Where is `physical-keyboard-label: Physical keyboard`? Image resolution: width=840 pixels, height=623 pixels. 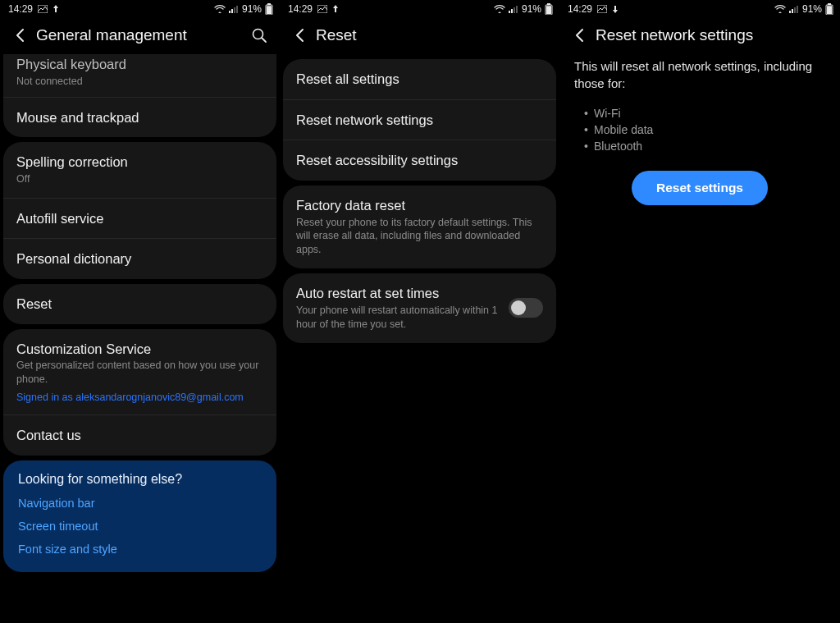
physical-keyboard-label: Physical keyboard is located at coordinates (139, 64).